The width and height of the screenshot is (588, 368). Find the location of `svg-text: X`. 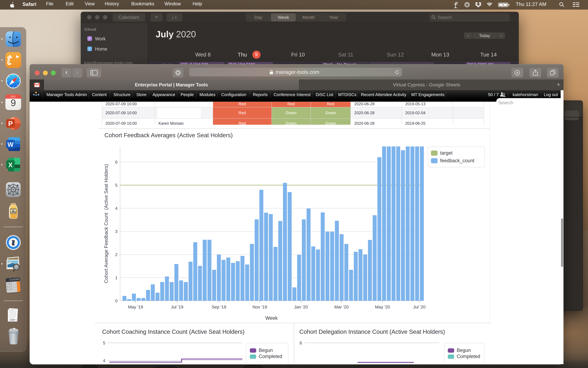

svg-text: X is located at coordinates (10, 165).